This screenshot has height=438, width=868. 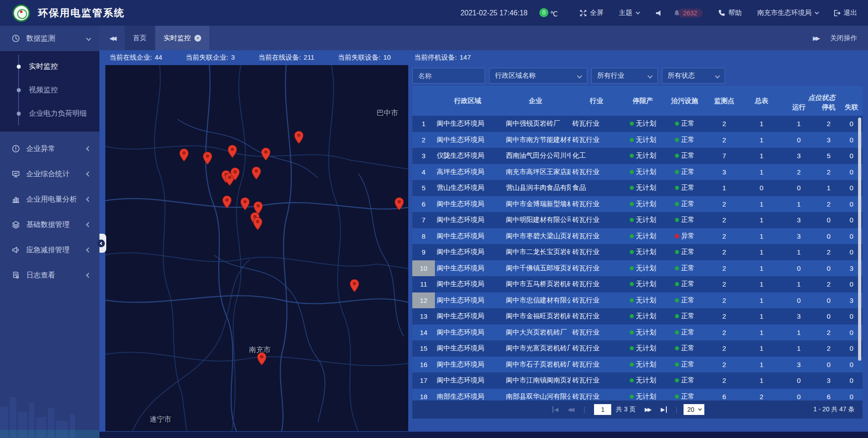 What do you see at coordinates (50, 113) in the screenshot?
I see `sidebar-item-power-load-detail: 企业电力负荷明细` at bounding box center [50, 113].